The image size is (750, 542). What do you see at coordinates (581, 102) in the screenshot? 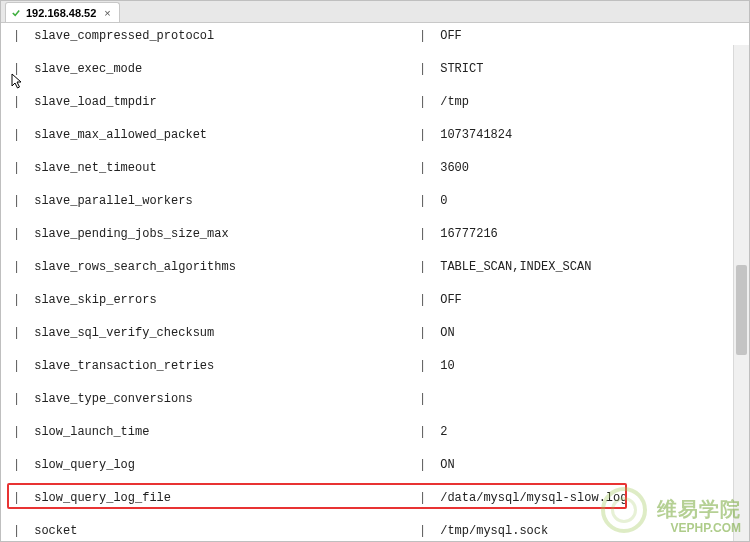
I see `variable-value: /tmp` at bounding box center [581, 102].